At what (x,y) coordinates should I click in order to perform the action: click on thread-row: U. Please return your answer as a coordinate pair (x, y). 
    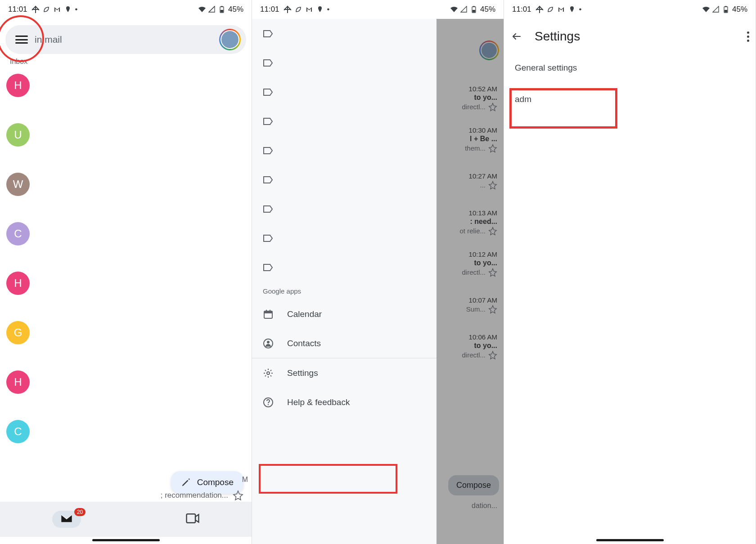
    Looking at the image, I should click on (126, 143).